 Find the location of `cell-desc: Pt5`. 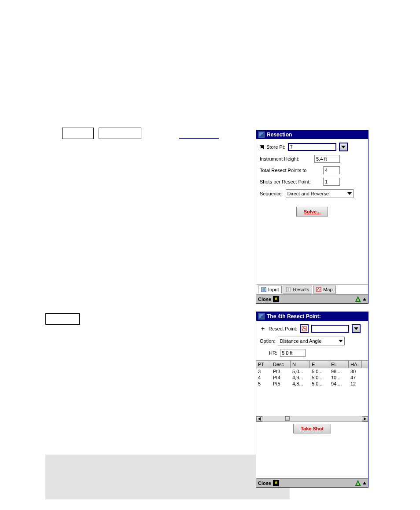

cell-desc: Pt5 is located at coordinates (281, 384).